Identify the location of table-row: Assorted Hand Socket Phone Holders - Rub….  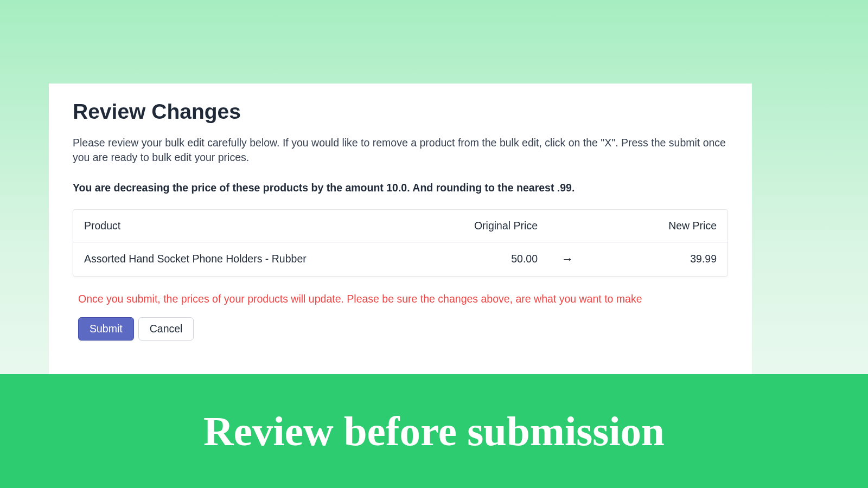
(400, 259).